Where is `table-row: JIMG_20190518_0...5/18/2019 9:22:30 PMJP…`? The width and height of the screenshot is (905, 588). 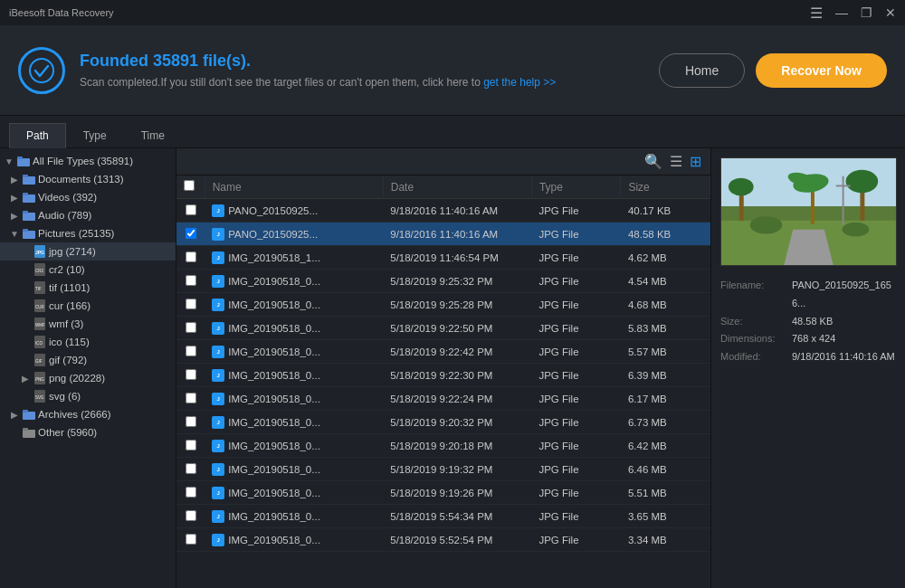
table-row: JIMG_20190518_0...5/18/2019 9:22:30 PMJP… is located at coordinates (443, 375).